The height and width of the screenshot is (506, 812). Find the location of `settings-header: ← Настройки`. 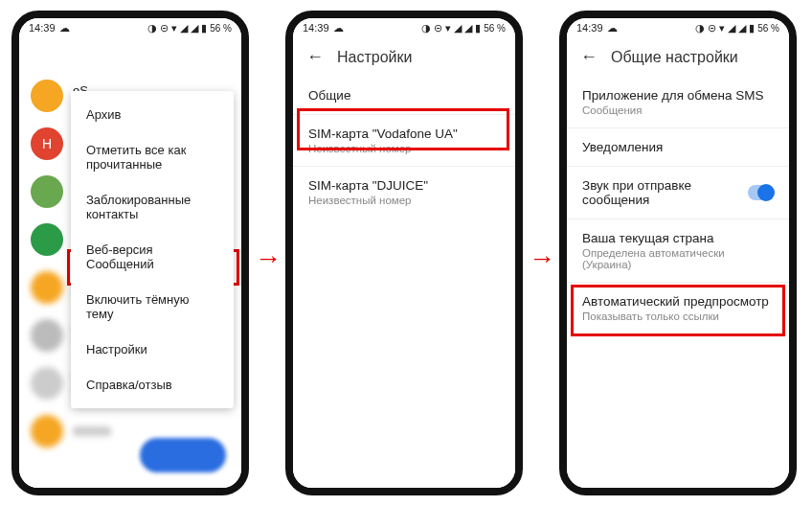

settings-header: ← Настройки is located at coordinates (404, 58).